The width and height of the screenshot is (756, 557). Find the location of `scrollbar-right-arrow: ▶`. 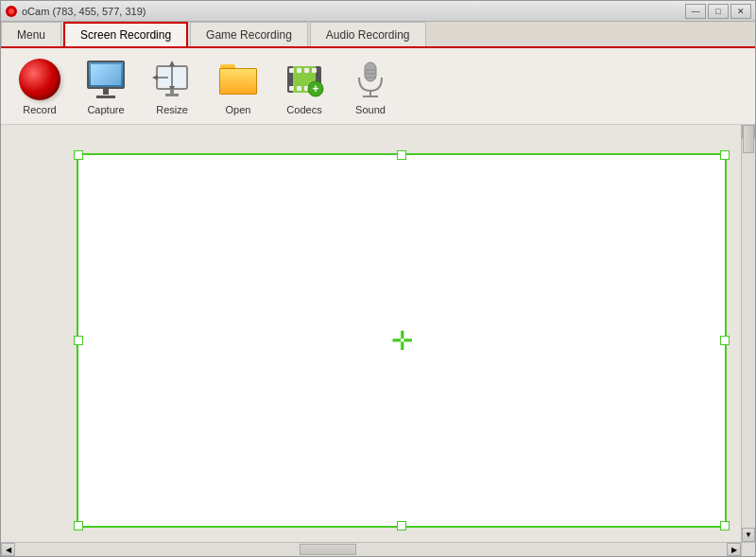

scrollbar-right-arrow: ▶ is located at coordinates (733, 549).